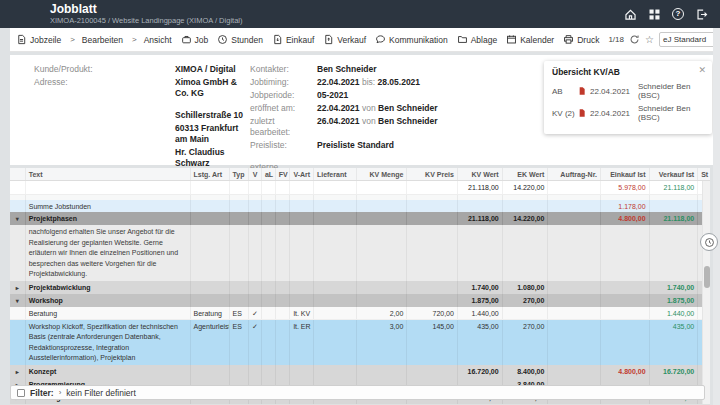  I want to click on table-row: ▸Konzept16.720,008.400,004.800,0016.720,…, so click(360, 372).